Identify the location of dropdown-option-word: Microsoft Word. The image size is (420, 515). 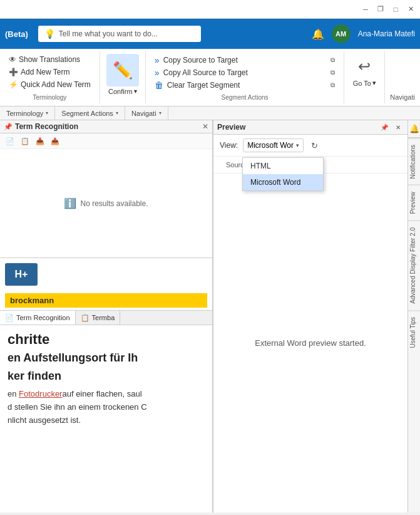
(283, 182).